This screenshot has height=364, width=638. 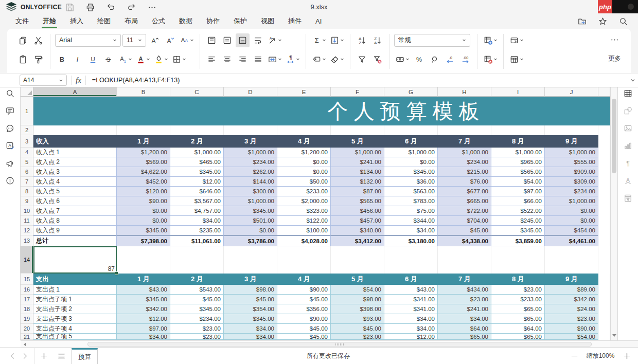 I want to click on tab-formula: 公式, so click(x=158, y=22).